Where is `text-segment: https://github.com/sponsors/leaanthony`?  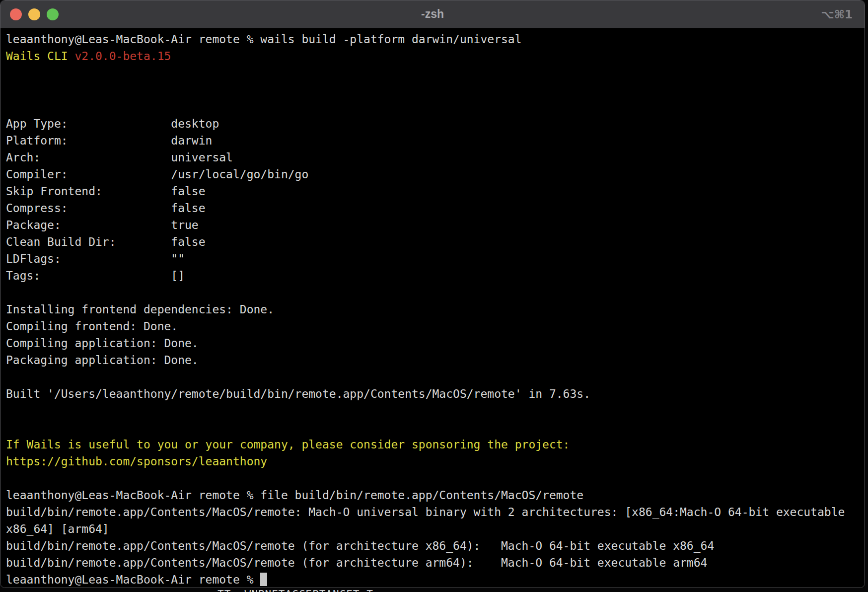
text-segment: https://github.com/sponsors/leaanthony is located at coordinates (137, 461).